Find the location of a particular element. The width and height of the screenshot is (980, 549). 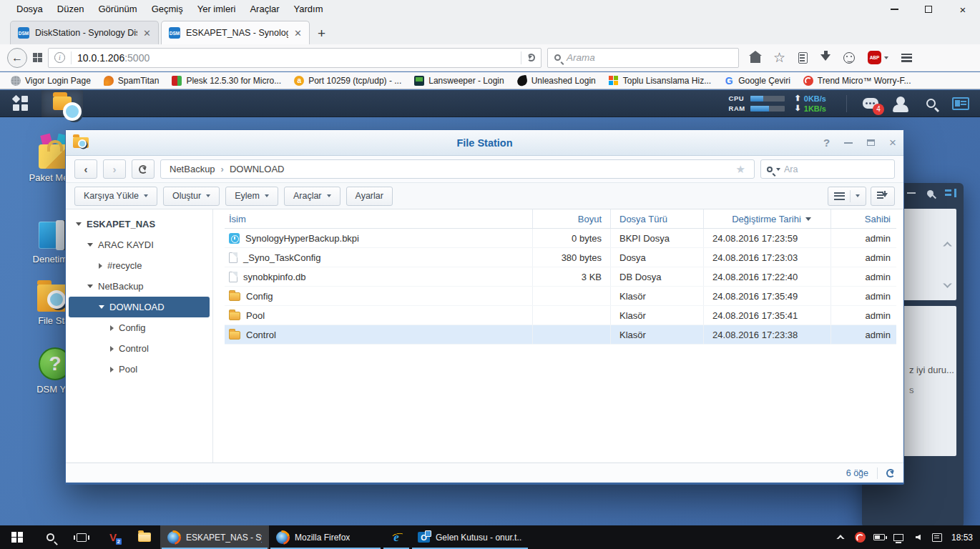

tree-item-control: Control is located at coordinates (139, 349).